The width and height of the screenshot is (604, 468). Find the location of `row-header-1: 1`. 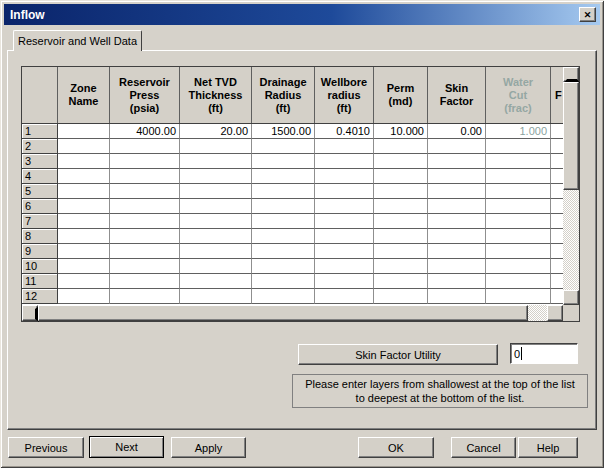

row-header-1: 1 is located at coordinates (40, 132).